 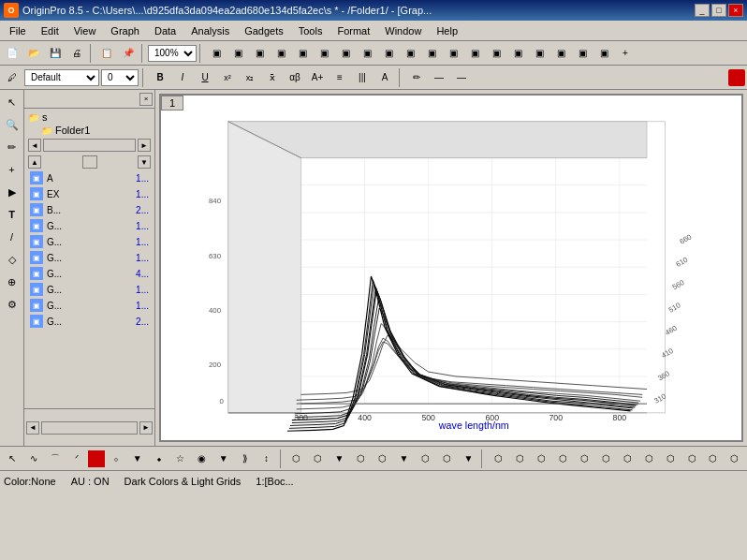 What do you see at coordinates (12, 147) in the screenshot?
I see `draw-tool: ✏` at bounding box center [12, 147].